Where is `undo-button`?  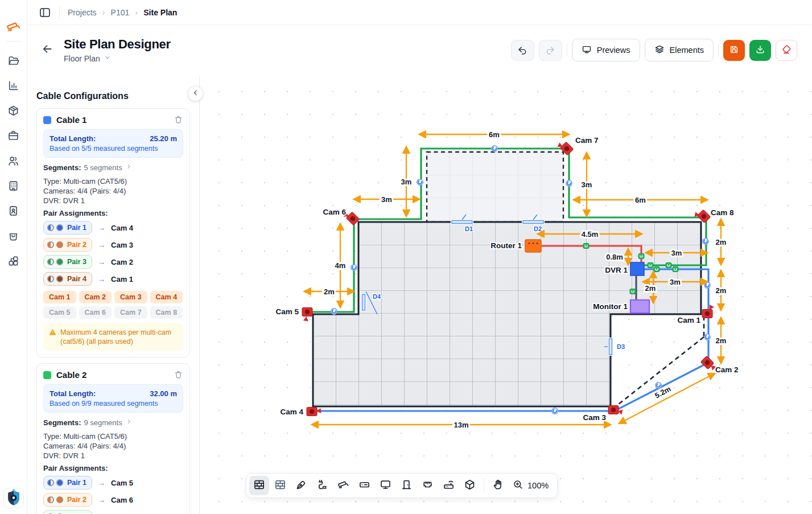
undo-button is located at coordinates (522, 50).